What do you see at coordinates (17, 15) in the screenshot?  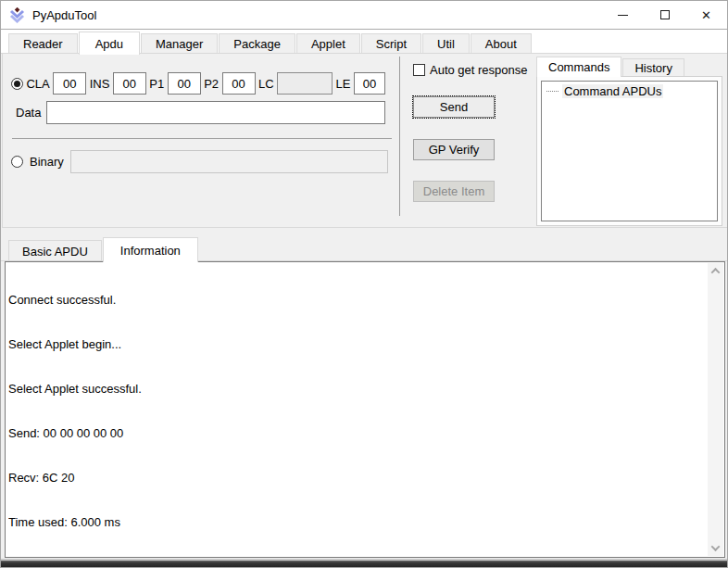 I see `app-icon` at bounding box center [17, 15].